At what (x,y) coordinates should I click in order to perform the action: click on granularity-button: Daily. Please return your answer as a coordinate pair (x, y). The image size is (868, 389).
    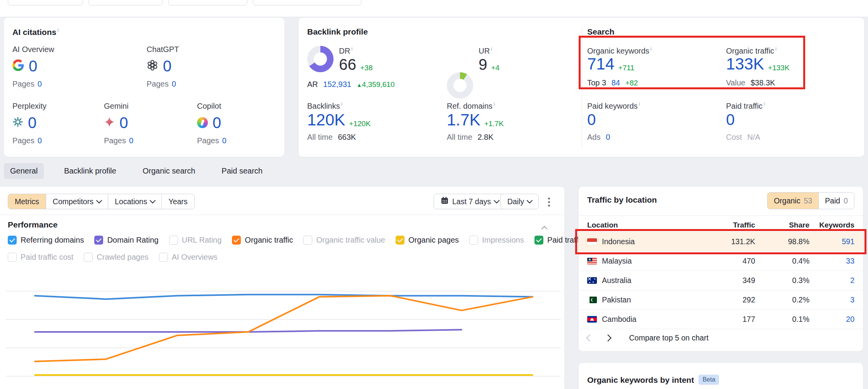
    Looking at the image, I should click on (520, 201).